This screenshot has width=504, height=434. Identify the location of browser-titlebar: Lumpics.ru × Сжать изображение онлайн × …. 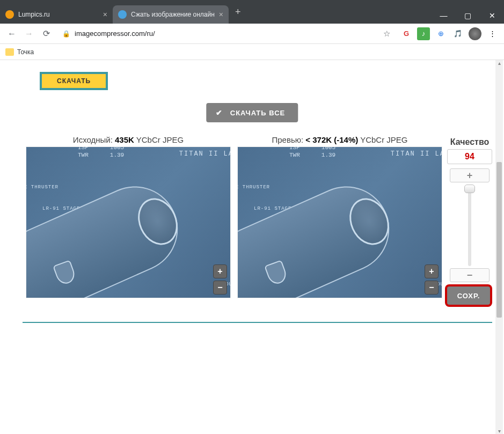
(252, 12).